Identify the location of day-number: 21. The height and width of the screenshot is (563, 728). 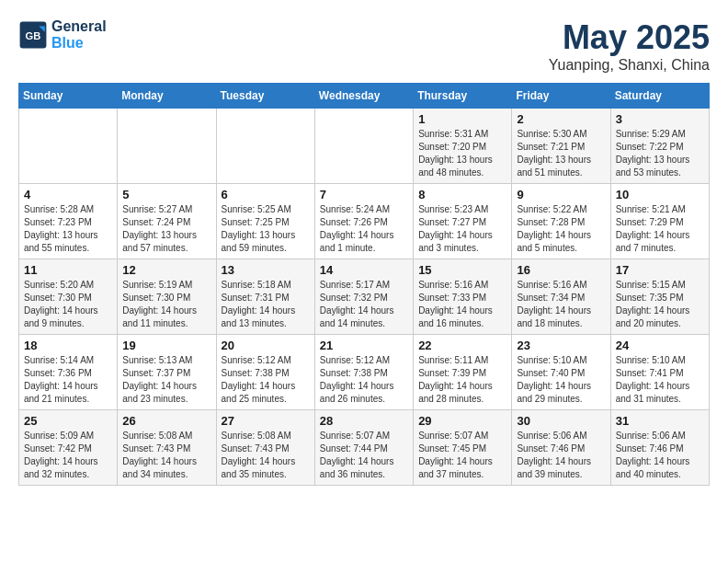
(364, 346).